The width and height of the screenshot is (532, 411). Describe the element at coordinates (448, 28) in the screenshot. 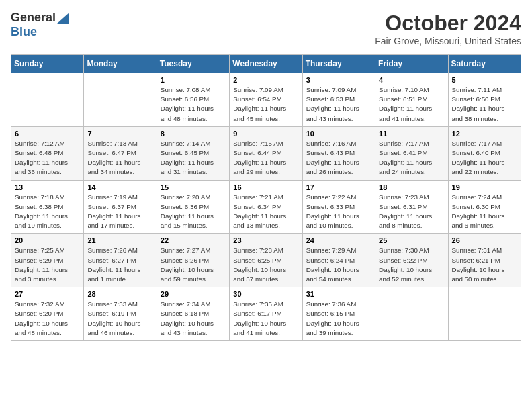

I see `title-block: October 2024 Fair Grove, Missouri, Unite…` at that location.